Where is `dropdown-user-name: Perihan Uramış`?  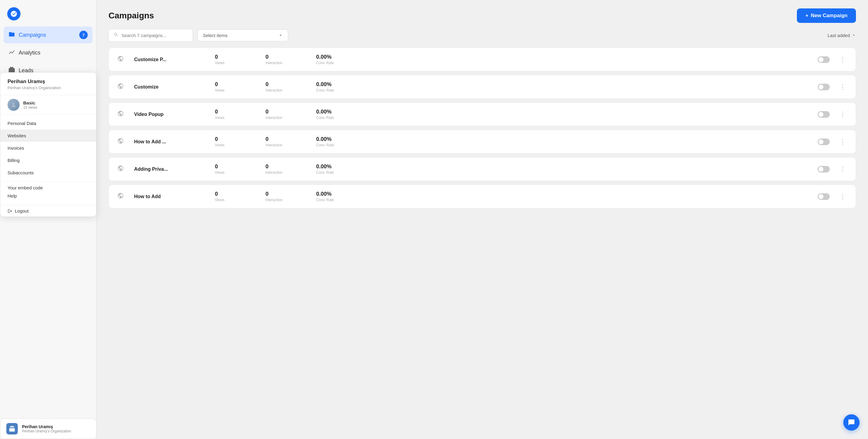 dropdown-user-name: Perihan Uramış is located at coordinates (48, 81).